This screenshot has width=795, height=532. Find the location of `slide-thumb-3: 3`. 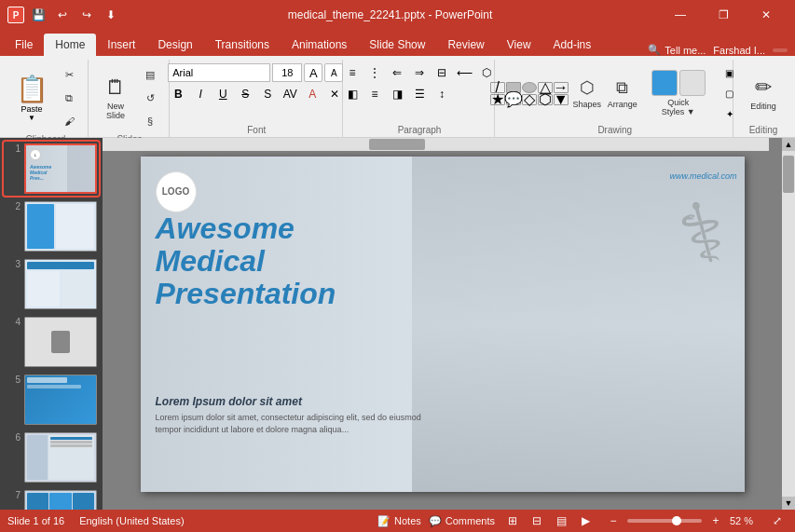

slide-thumb-3: 3 is located at coordinates (51, 284).